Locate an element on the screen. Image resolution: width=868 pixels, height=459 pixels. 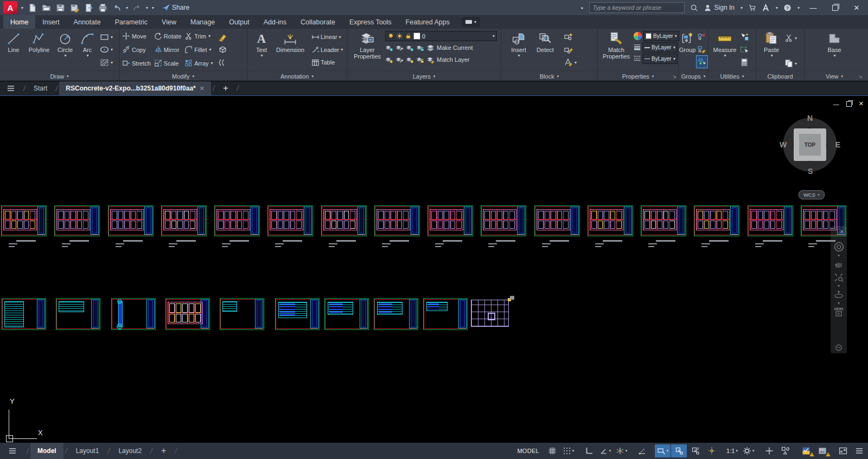
undo-icon is located at coordinates (117, 8).